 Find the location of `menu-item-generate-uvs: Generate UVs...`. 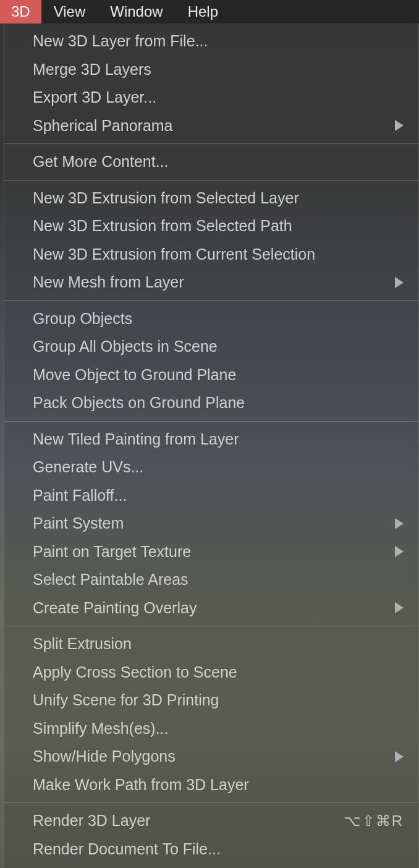

menu-item-generate-uvs: Generate UVs... is located at coordinates (211, 467).